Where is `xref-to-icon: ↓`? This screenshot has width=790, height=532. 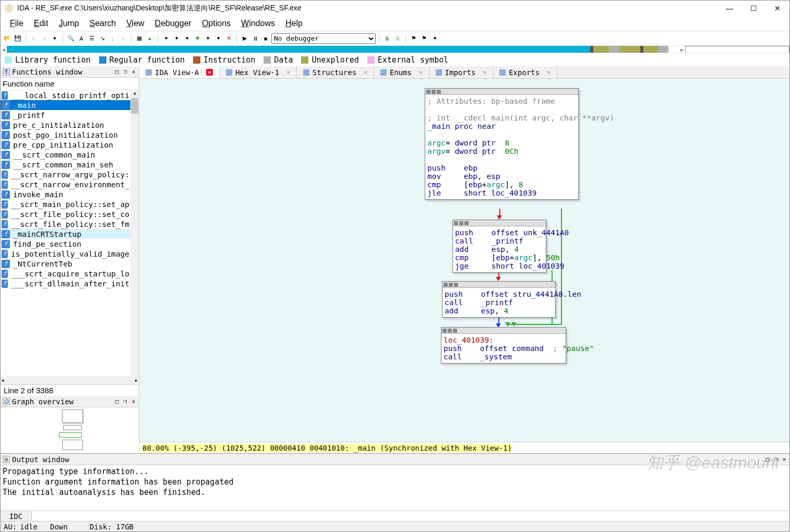
xref-to-icon: ↓ is located at coordinates (113, 39).